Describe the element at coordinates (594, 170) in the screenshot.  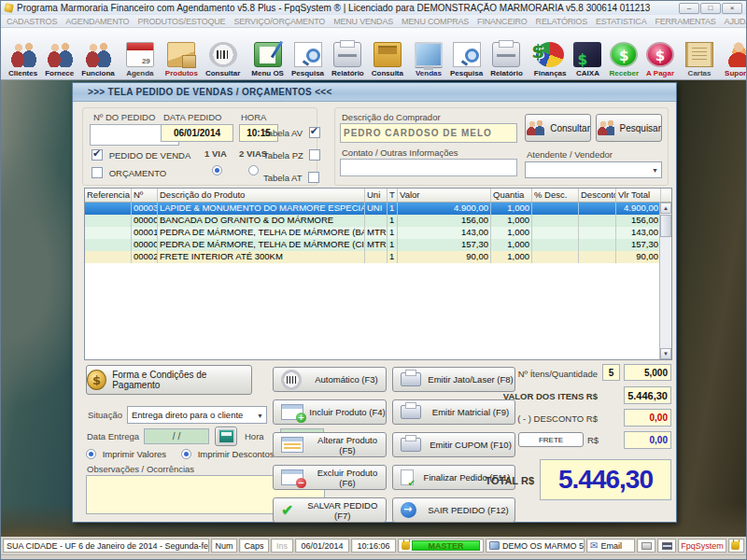
I see `attendant-dropdown` at that location.